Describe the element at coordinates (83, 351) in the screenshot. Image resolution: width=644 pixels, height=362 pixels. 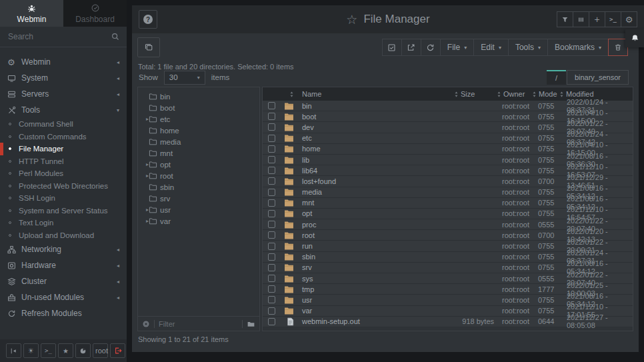
I see `language-button` at that location.